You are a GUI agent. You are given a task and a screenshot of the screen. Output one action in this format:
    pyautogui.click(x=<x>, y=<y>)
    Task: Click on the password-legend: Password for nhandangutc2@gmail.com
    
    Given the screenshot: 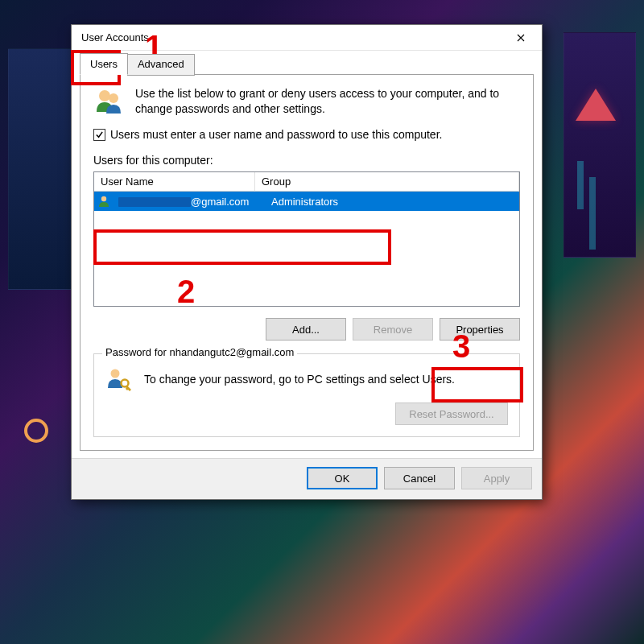 What is the action you would take?
    pyautogui.click(x=200, y=353)
    